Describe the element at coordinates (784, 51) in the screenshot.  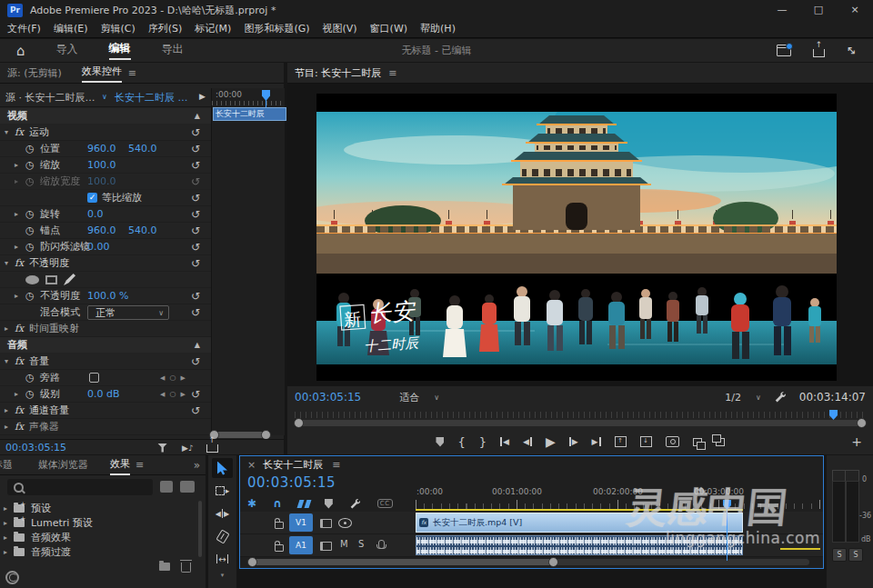
I see `workspace-switcher-icon` at that location.